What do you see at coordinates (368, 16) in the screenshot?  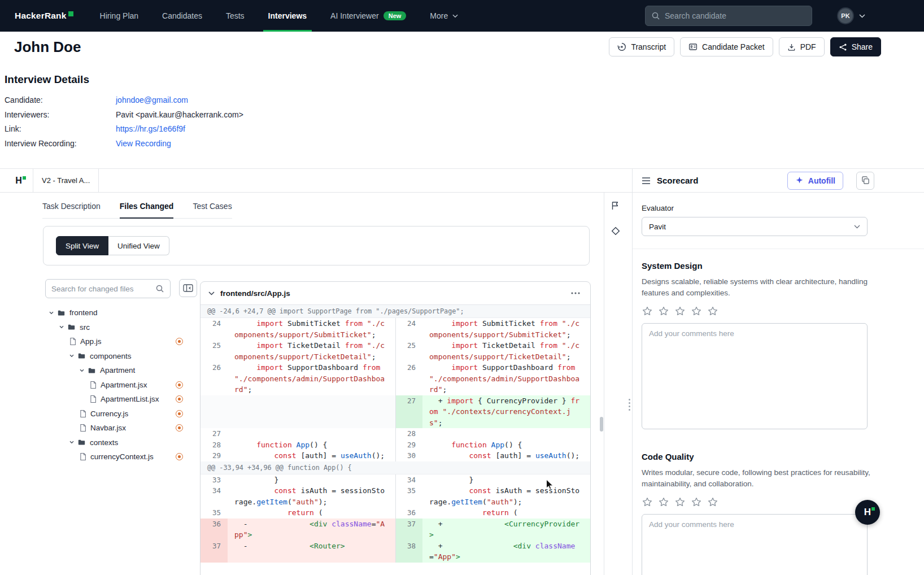 I see `nav-item-ai-interviewer: AI InterviewerNew` at bounding box center [368, 16].